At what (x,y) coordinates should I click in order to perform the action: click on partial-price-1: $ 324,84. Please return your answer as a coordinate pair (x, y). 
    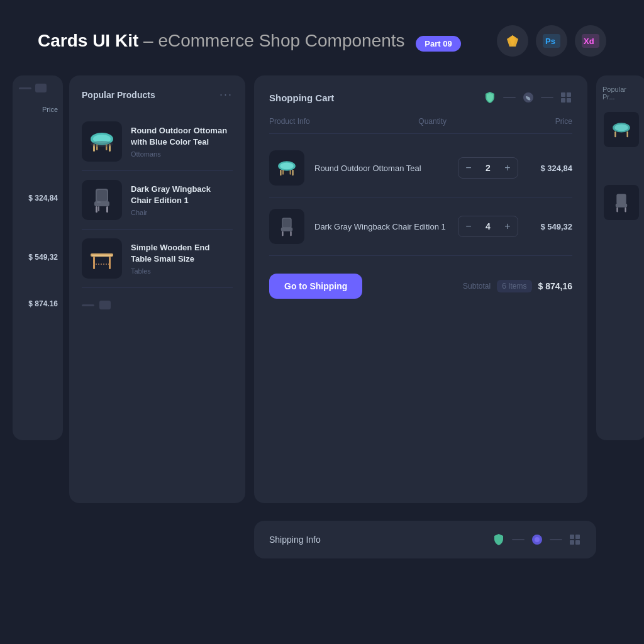
    Looking at the image, I should click on (38, 223).